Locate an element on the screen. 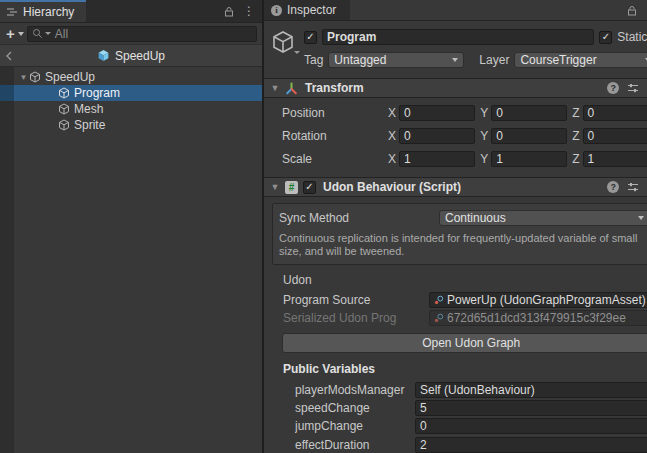 The image size is (647, 453). tree-item-label: Mesh is located at coordinates (88, 109).